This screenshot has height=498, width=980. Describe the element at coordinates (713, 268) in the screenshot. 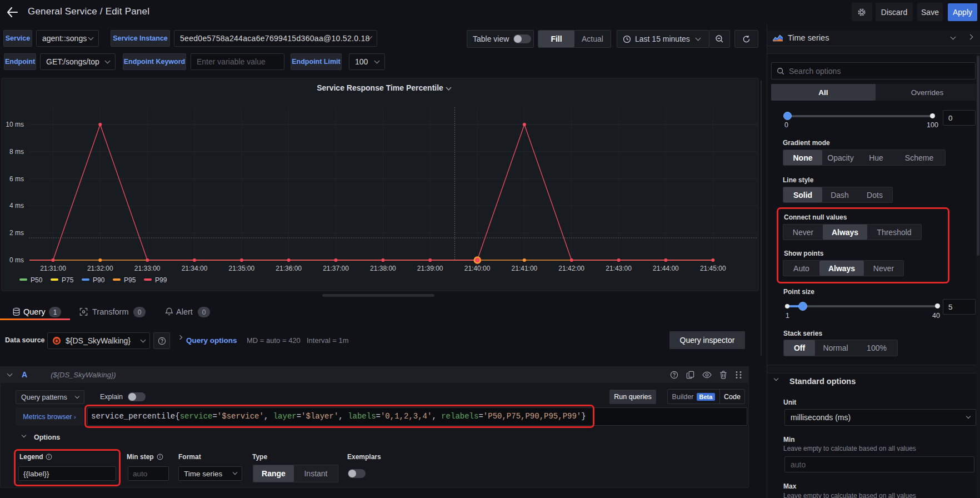

I see `svg-text: 21:45:00` at that location.